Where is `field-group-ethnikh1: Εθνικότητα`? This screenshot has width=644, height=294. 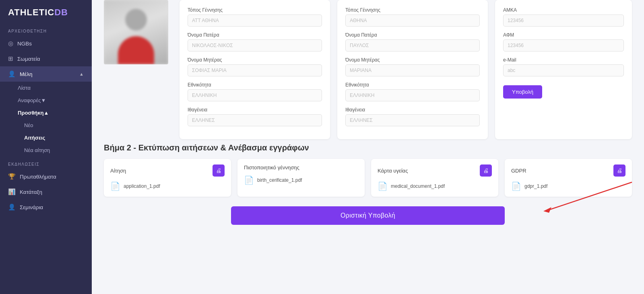 field-group-ethnikh1: Εθνικότητα is located at coordinates (255, 92).